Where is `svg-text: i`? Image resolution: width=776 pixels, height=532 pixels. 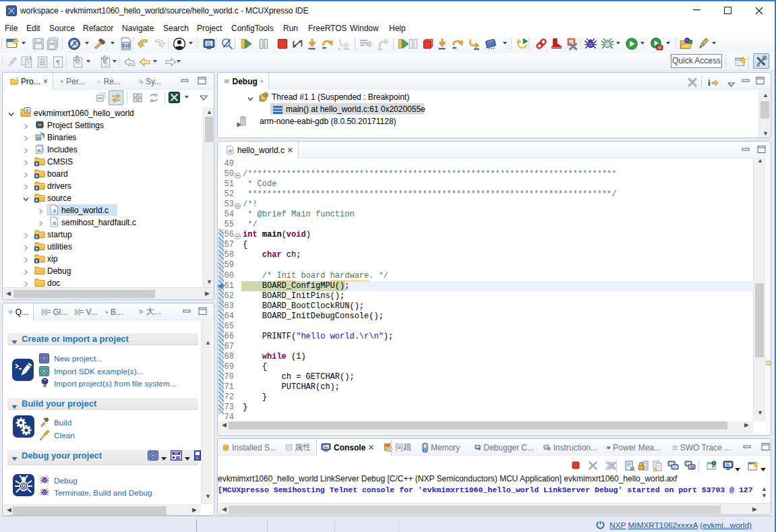 svg-text: i is located at coordinates (709, 82).